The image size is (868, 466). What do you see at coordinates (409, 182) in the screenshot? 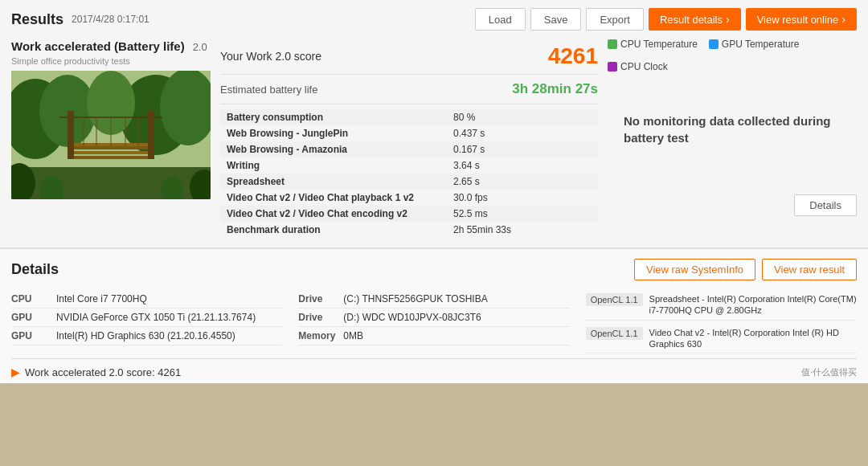
I see `table-row: Spreadsheet2.65 s` at bounding box center [409, 182].